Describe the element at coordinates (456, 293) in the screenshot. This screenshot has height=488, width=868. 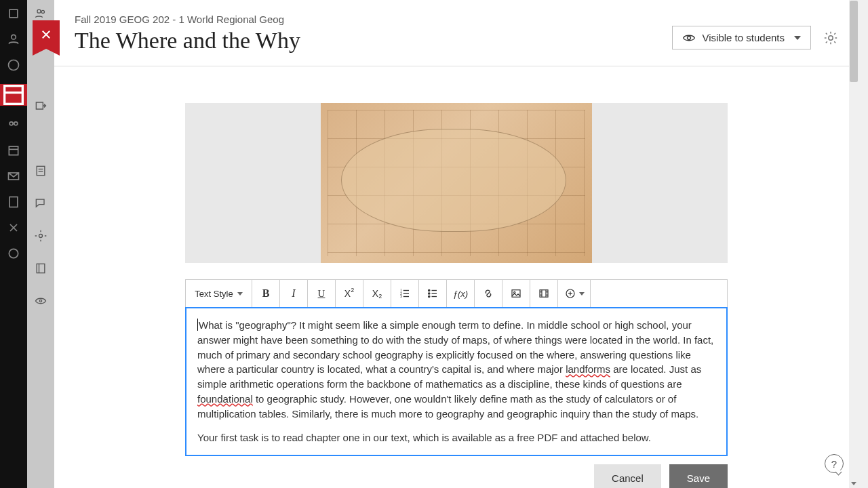
I see `editor-toolbar: Text Style B I U X2 X2 123 ƒ(x)` at that location.